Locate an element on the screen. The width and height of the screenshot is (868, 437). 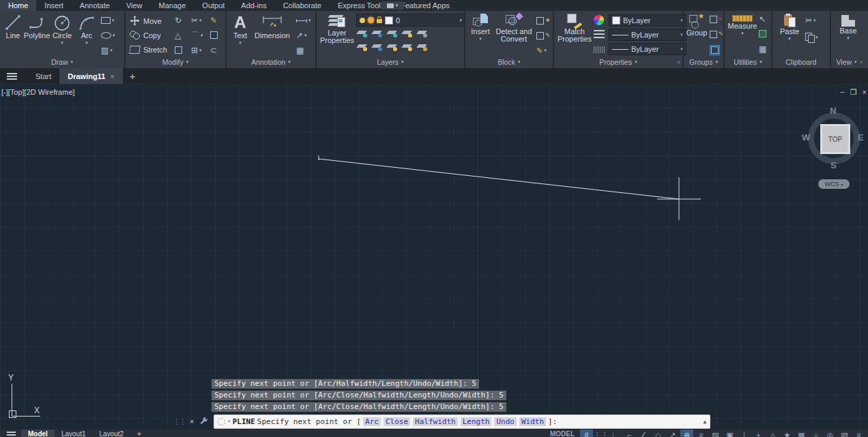
explode-button is located at coordinates (214, 35).